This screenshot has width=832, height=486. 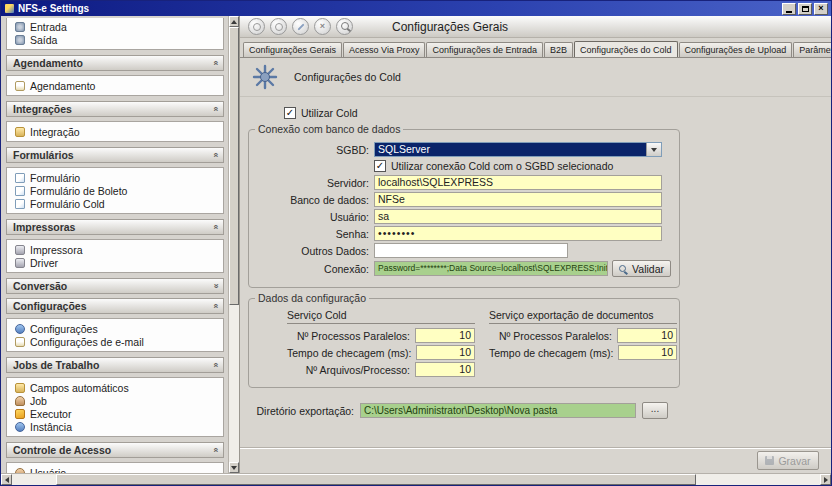 I want to click on col1-title: Serviço Cold, so click(x=381, y=316).